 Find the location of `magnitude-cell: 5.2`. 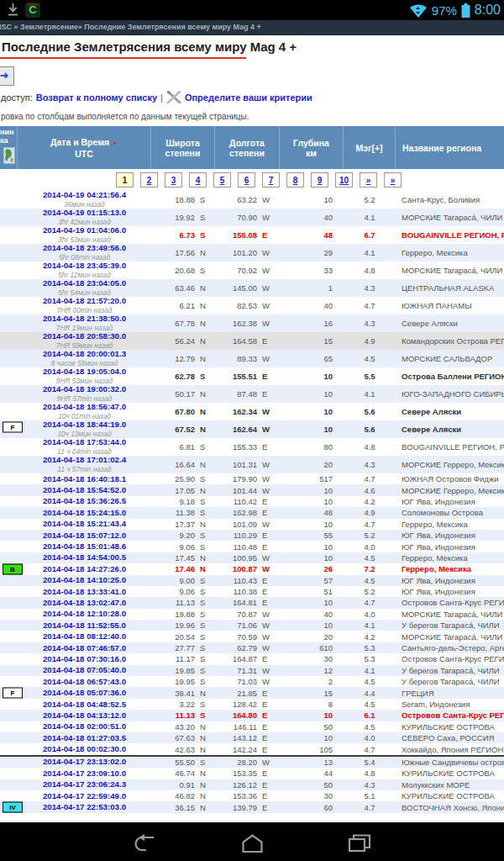

magnitude-cell: 5.2 is located at coordinates (370, 535).